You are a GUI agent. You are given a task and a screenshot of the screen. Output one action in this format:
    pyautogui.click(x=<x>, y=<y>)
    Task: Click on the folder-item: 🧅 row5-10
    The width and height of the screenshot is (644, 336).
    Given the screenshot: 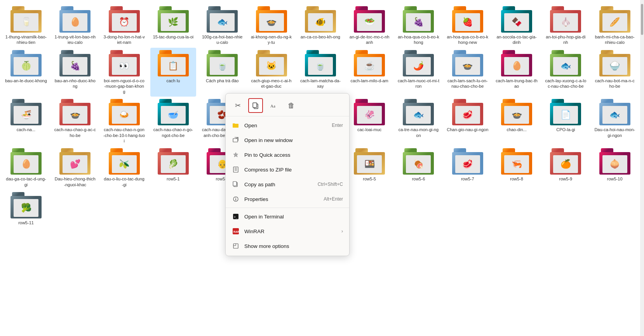 What is the action you would take?
    pyautogui.click(x=615, y=168)
    